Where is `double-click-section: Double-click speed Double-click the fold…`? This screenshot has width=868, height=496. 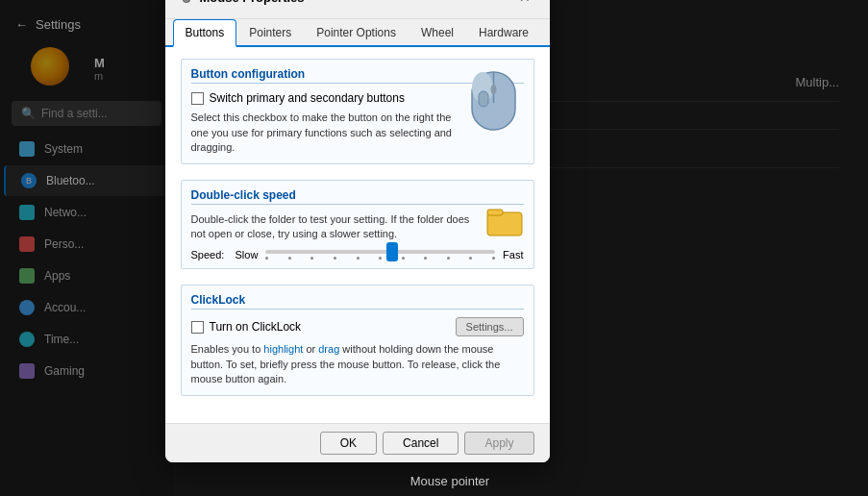
double-click-section: Double-click speed Double-click the fold… is located at coordinates (358, 225).